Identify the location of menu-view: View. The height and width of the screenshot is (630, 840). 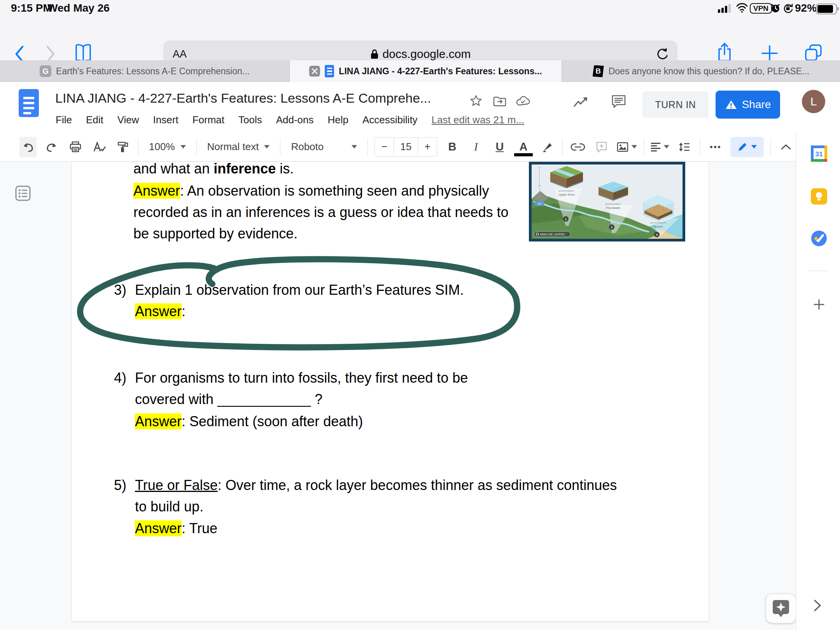
(128, 120).